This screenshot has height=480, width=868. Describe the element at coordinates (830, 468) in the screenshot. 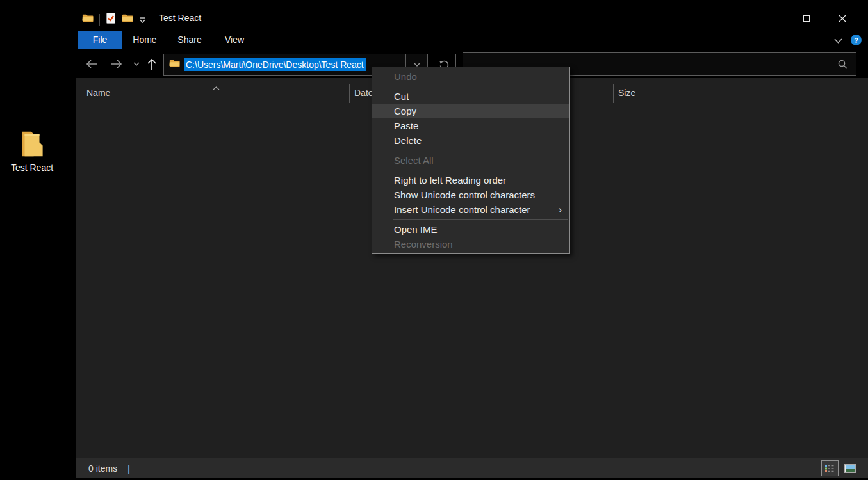

I see `details-view-button` at that location.